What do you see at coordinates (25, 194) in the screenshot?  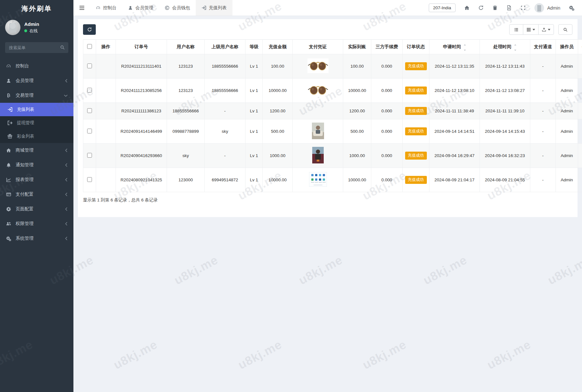 I see `sidebar-item-label: 支付配置` at bounding box center [25, 194].